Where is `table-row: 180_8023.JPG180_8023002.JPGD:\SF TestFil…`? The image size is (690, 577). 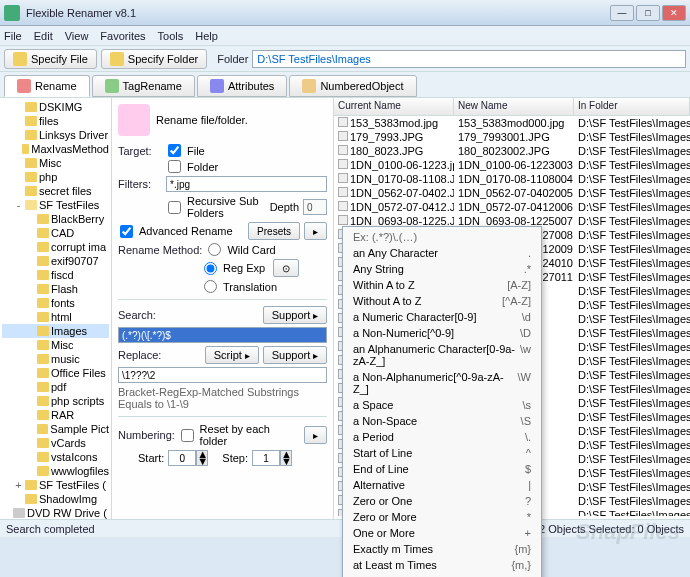
table-row: 180_8023.JPG180_8023002.JPGD:\SF TestFil… is located at coordinates (512, 151).